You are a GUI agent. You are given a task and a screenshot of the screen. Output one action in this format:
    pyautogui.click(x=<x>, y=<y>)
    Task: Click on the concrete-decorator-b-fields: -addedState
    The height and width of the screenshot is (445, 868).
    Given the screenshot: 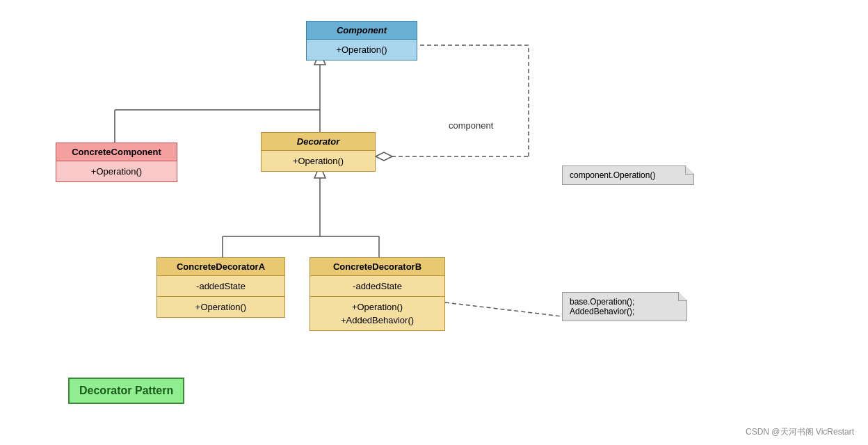 What is the action you would take?
    pyautogui.click(x=377, y=286)
    